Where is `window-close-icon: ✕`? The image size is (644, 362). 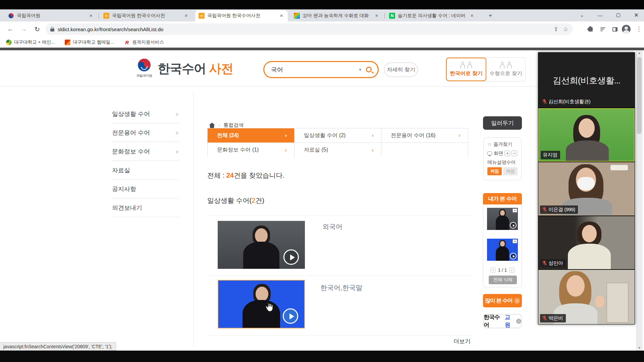 window-close-icon: ✕ is located at coordinates (636, 15).